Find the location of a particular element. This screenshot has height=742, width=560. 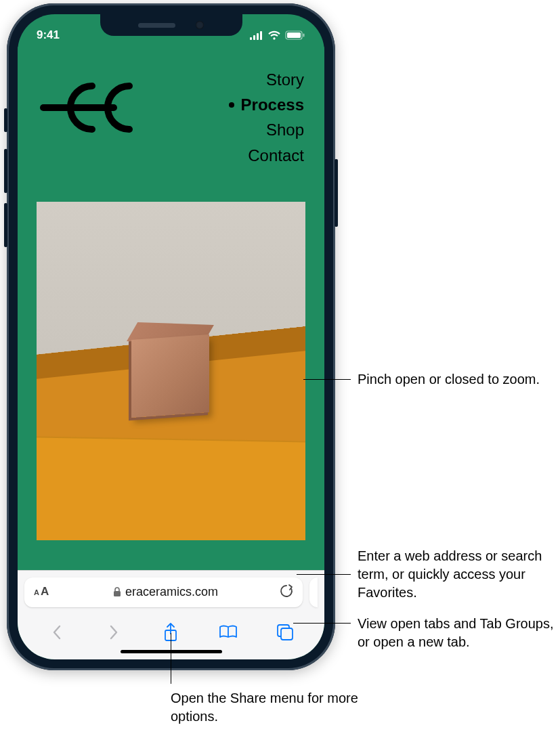

nav-item-shop: Shop is located at coordinates (272, 130).